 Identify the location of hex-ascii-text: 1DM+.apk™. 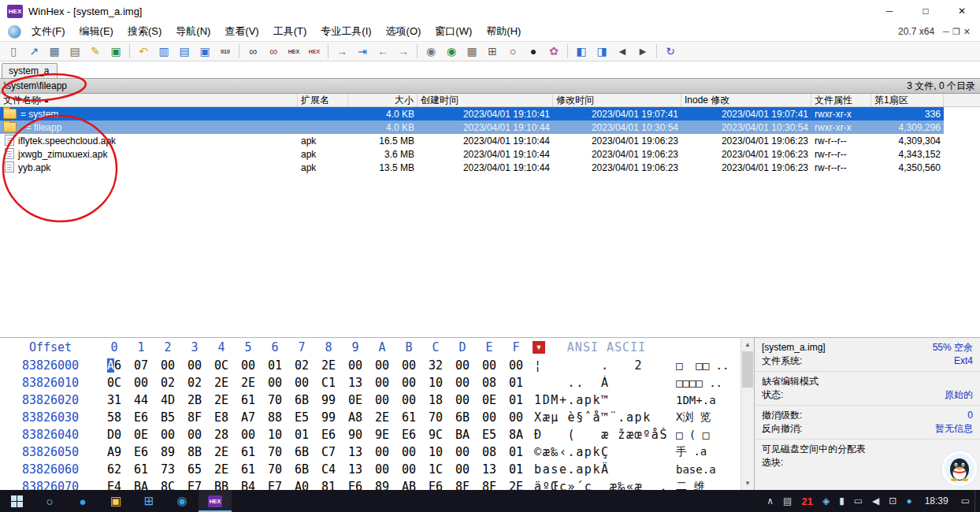
(599, 400).